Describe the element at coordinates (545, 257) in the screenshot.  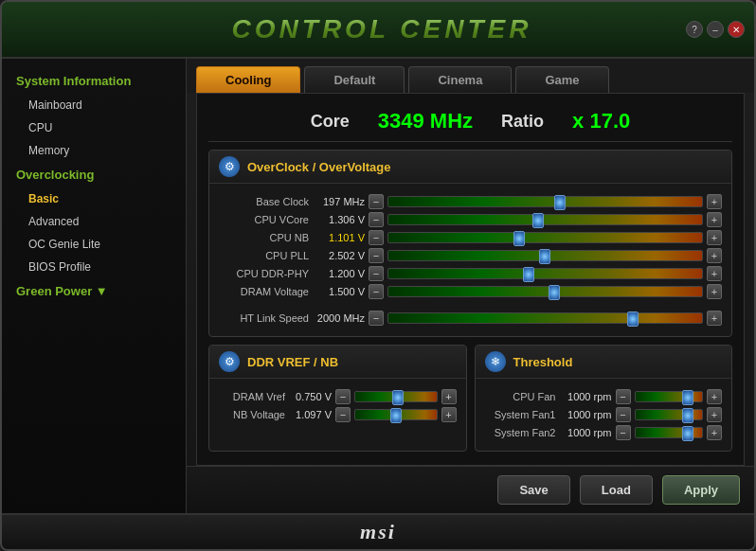
I see `cpu-pll-thumb` at that location.